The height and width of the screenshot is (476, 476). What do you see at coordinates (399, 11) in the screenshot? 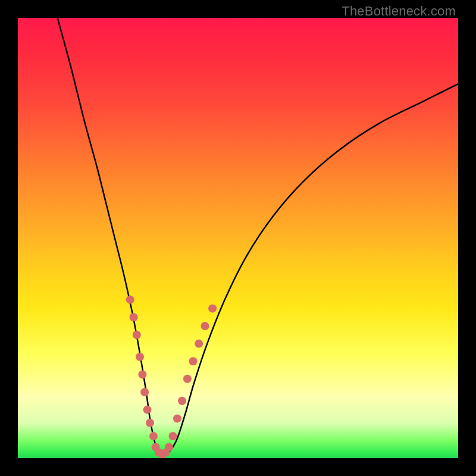
I see `attribution-text: TheBottleneck.com` at bounding box center [399, 11].